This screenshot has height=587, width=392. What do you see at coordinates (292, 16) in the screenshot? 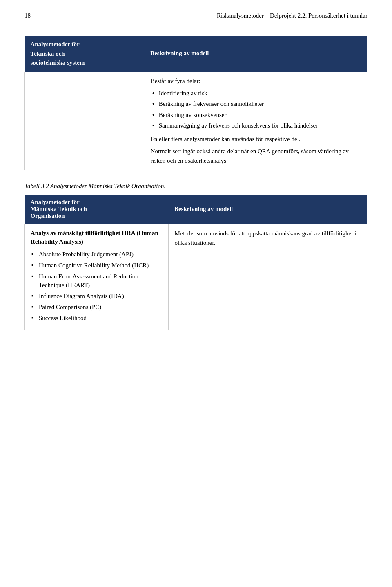
I see `document-title: Riskanalysmetoder – Delprojekt 2.2, Pers…` at bounding box center [292, 16].